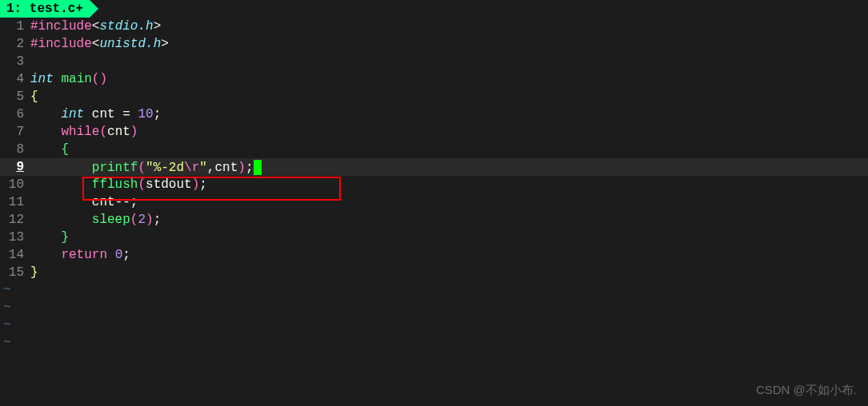 The height and width of the screenshot is (406, 868). I want to click on code-line: 8 {, so click(434, 149).